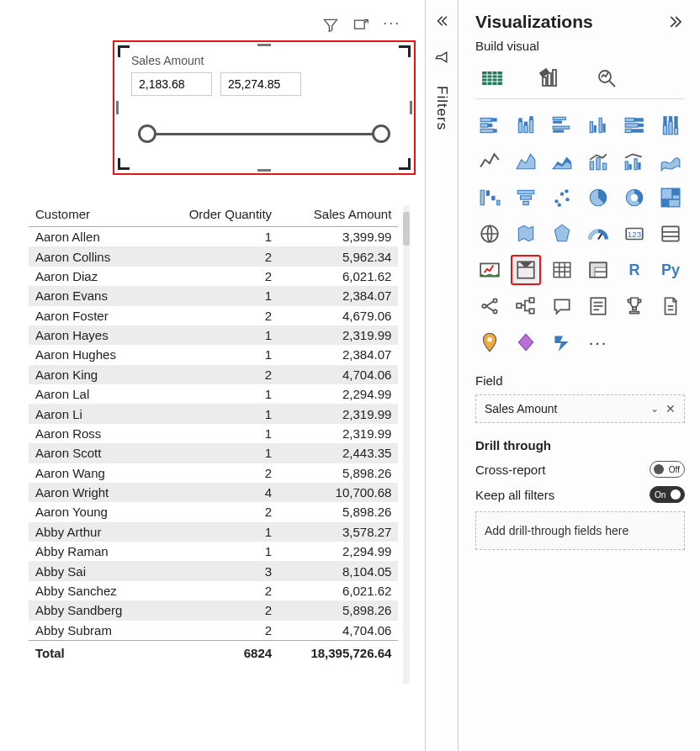  Describe the element at coordinates (676, 22) in the screenshot. I see `collapse-pane-icon` at that location.